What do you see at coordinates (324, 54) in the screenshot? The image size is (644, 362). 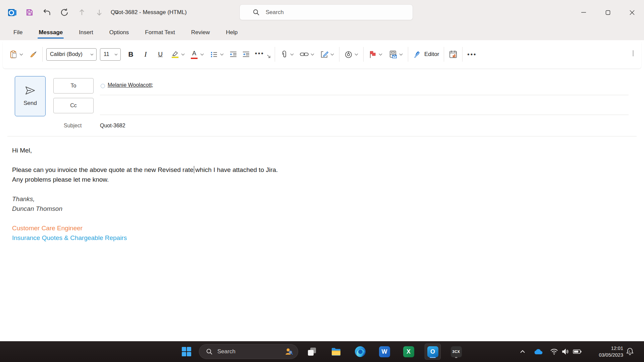 I see `signature-button` at bounding box center [324, 54].